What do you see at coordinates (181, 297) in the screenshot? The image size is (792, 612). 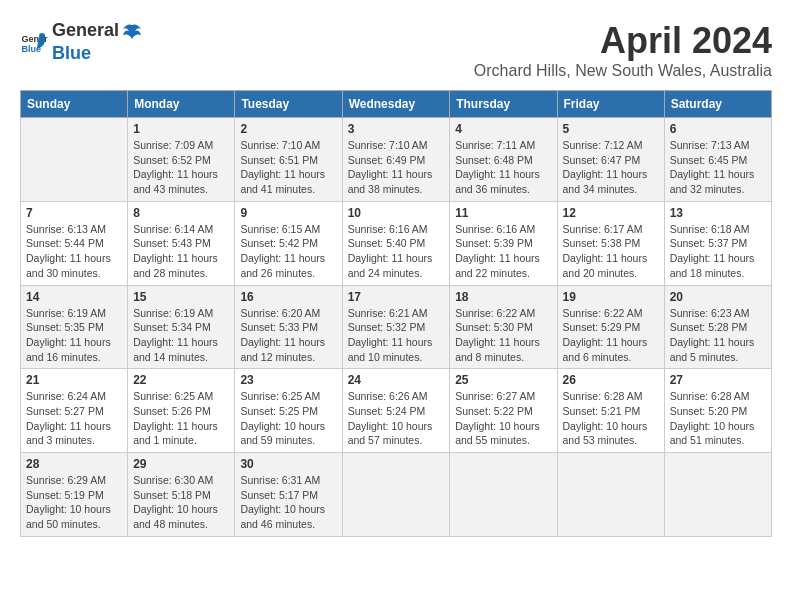 I see `day-number: 15` at bounding box center [181, 297].